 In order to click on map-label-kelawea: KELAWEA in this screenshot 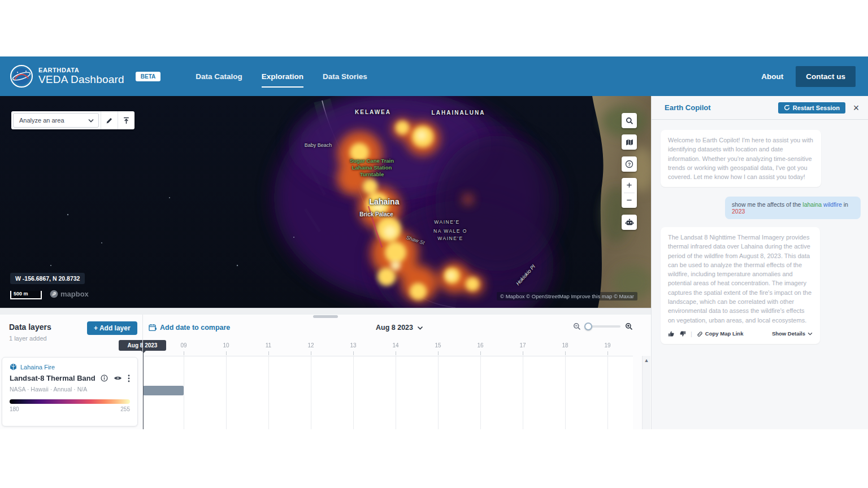, I will do `click(373, 112)`.